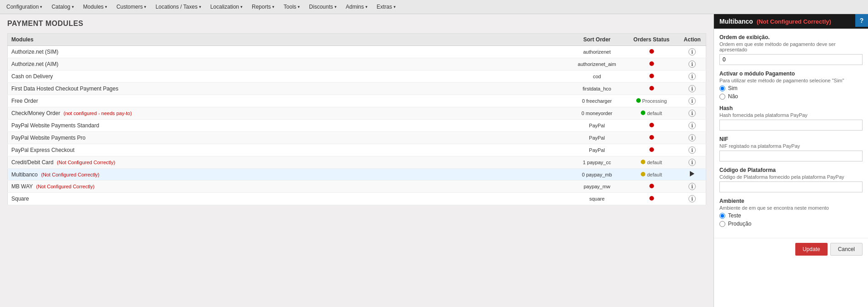  What do you see at coordinates (434, 7) in the screenshot?
I see `top-nav: Configuration ▾ Catalog ▾ Modules ▾ Cust…` at bounding box center [434, 7].